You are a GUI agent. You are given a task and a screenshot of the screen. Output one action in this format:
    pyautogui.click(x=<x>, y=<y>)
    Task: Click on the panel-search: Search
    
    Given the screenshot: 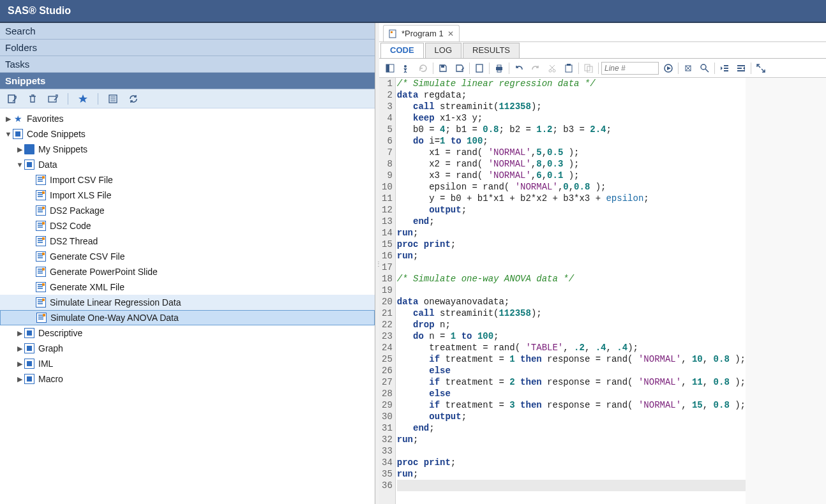 What is the action you would take?
    pyautogui.click(x=188, y=31)
    